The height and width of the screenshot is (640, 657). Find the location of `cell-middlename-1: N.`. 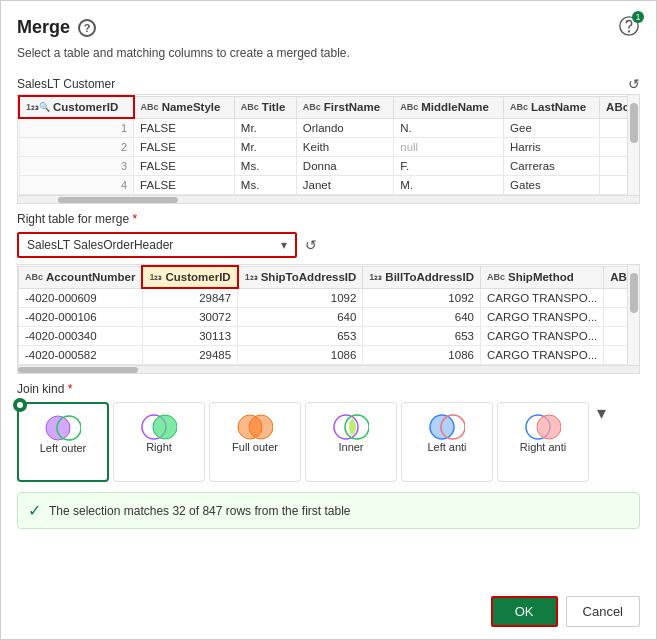

cell-middlename-1: N. is located at coordinates (449, 128).